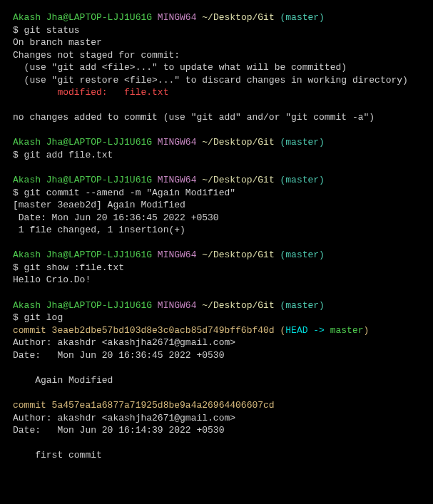 The height and width of the screenshot is (504, 433). What do you see at coordinates (217, 456) in the screenshot?
I see `commit-message: first commit` at bounding box center [217, 456].